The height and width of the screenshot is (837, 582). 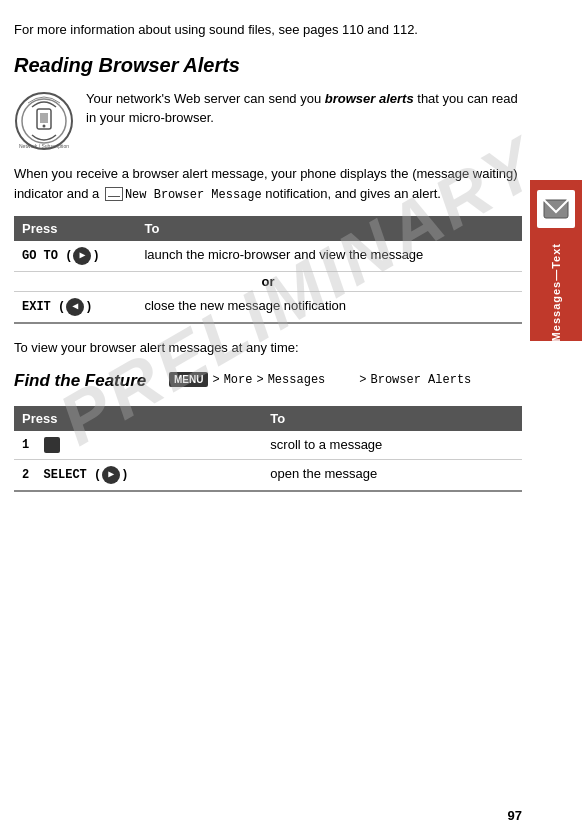 I want to click on find-feature-path: MENU > More > Messages > Browser Alerts, so click(x=320, y=378).